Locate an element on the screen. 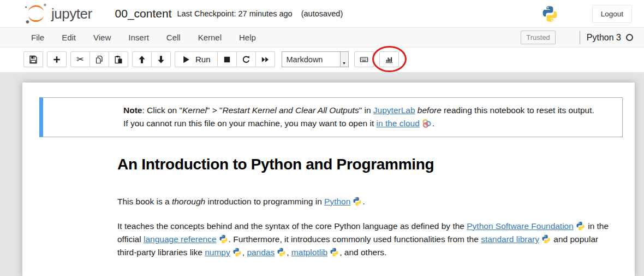 Image resolution: width=644 pixels, height=276 pixels. checkpoint-status: Last Checkpoint: 27 minutes ago is located at coordinates (235, 14).